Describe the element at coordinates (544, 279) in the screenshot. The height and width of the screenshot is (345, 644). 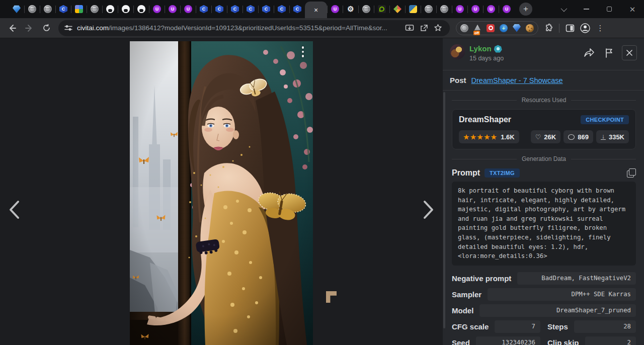
I see `field-negative-prompt: Negative promptBadDream, FastNegativeV2` at that location.